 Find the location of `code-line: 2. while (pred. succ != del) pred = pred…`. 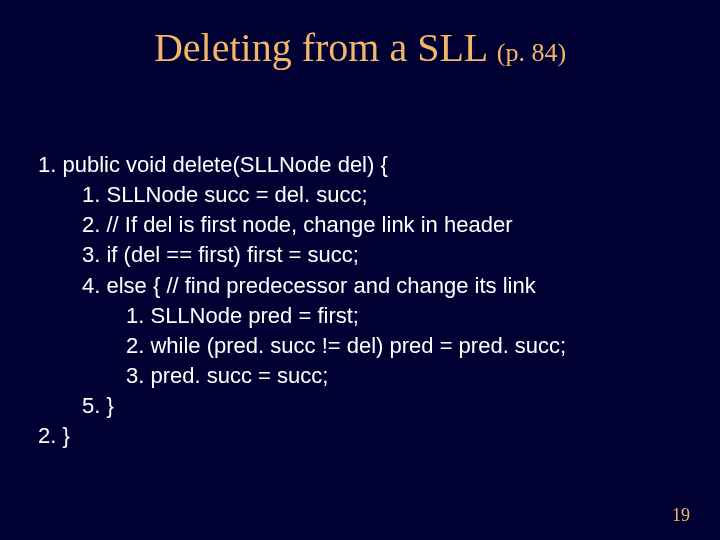

code-line: 2. while (pred. succ != del) pred = pred… is located at coordinates (302, 346).